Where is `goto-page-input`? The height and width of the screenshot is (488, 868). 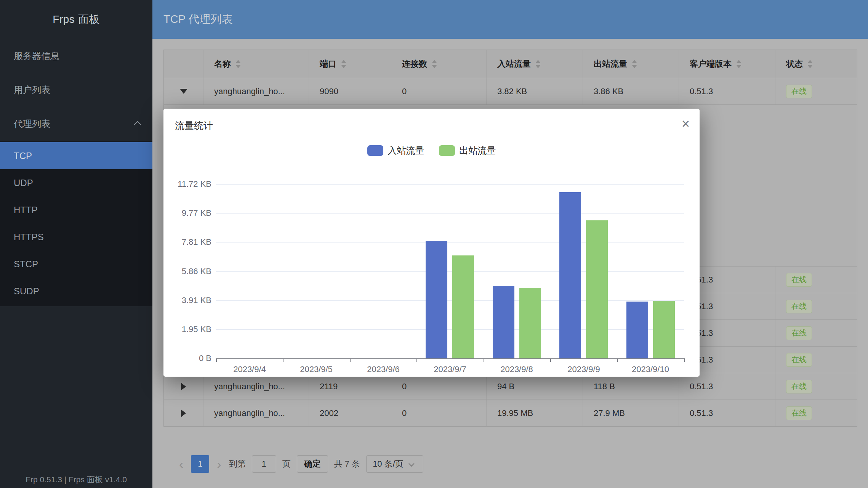 goto-page-input is located at coordinates (264, 464).